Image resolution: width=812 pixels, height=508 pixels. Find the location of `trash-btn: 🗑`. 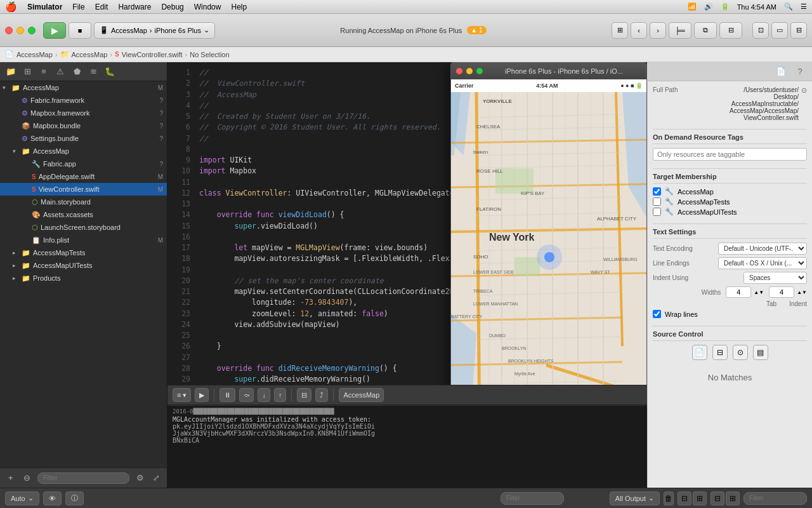

trash-btn: 🗑 is located at coordinates (669, 498).